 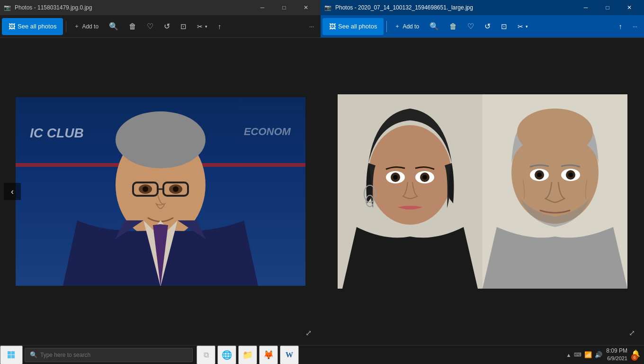 I want to click on window-right-title: Photos - 2020_07_14_100132_1594698651._l…, so click(x=455, y=8).